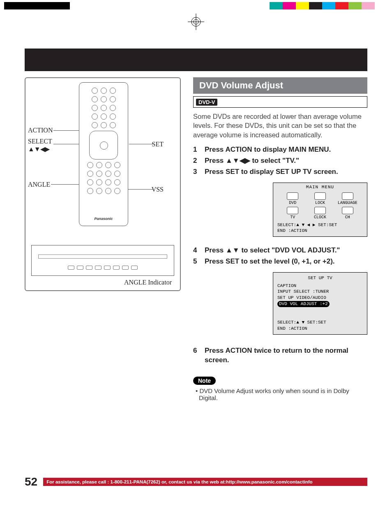 This screenshot has height=532, width=392. I want to click on step-text: Press SET to set the level (0, +1, or +2…, so click(286, 261).